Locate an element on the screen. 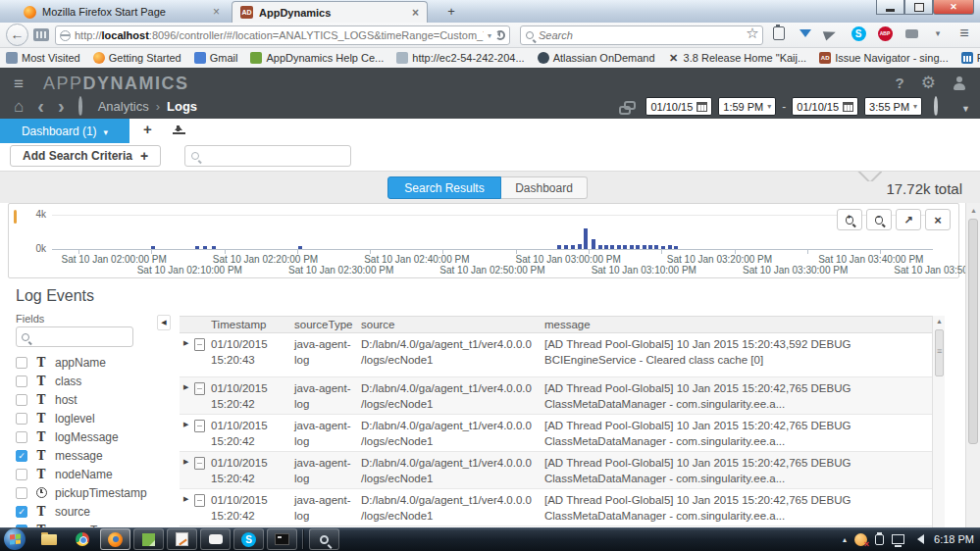  adblock-icon is located at coordinates (885, 33).